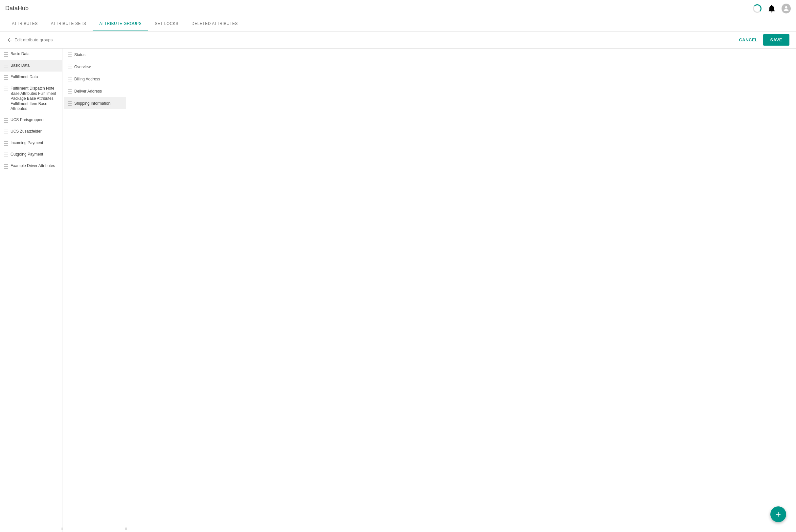  What do you see at coordinates (27, 155) in the screenshot?
I see `left-item-label: Outgoing Payment` at bounding box center [27, 155].